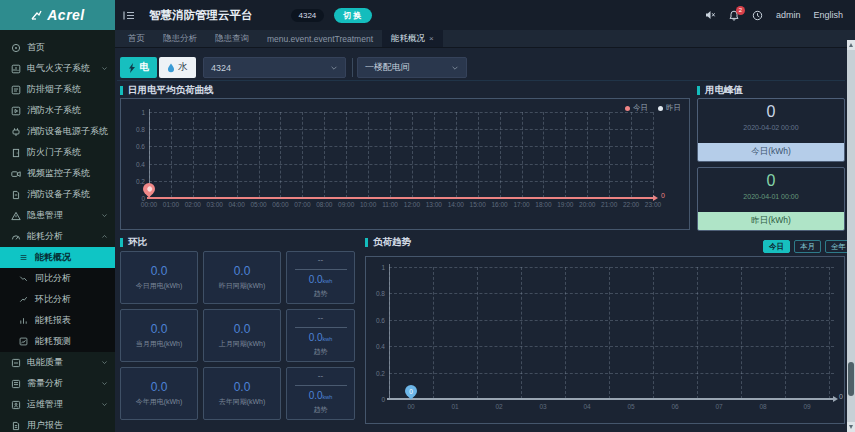 Image resolution: width=855 pixels, height=432 pixels. What do you see at coordinates (132, 68) in the screenshot?
I see `bolt-icon` at bounding box center [132, 68].